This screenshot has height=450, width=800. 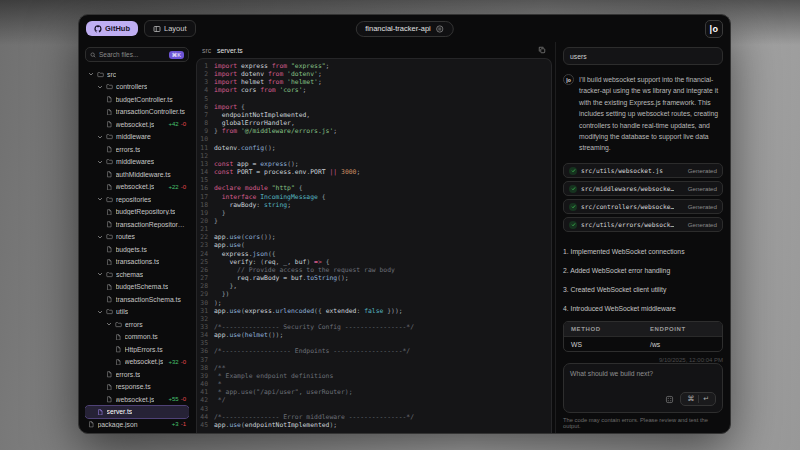 What do you see at coordinates (137, 412) in the screenshot?
I see `tree-file-server-ts: server.ts` at bounding box center [137, 412].